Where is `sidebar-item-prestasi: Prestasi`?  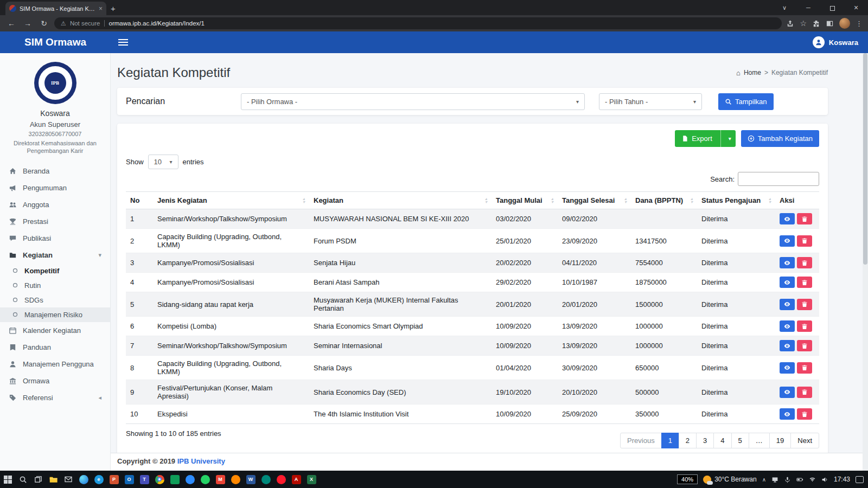
sidebar-item-prestasi: Prestasi is located at coordinates (55, 221).